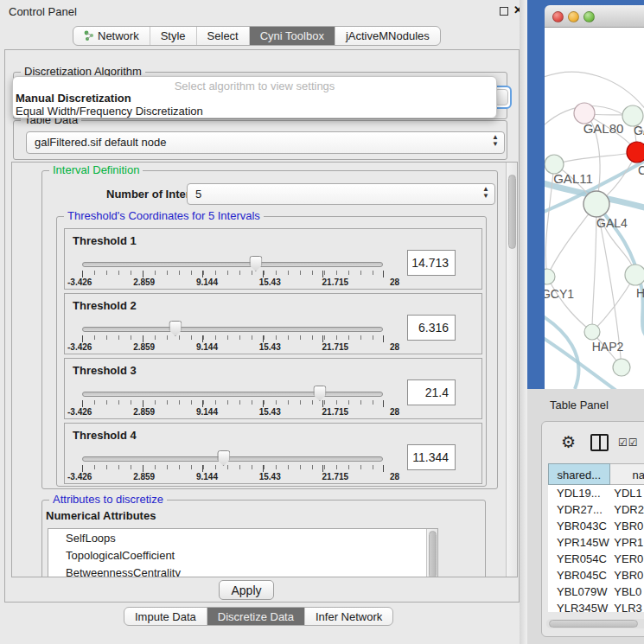 The width and height of the screenshot is (644, 644). Describe the element at coordinates (596, 606) in the screenshot. I see `table-row: YLR345WYLR3` at that location.